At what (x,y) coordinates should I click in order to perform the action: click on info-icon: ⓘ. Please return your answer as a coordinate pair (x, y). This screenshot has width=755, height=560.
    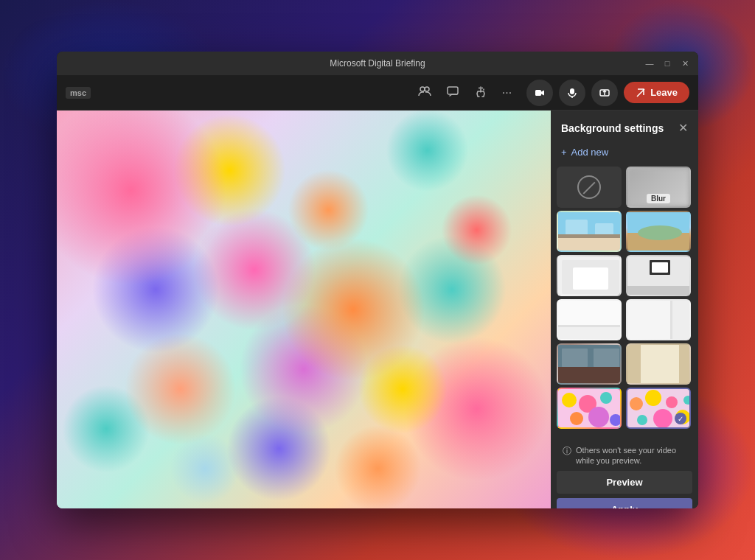
    Looking at the image, I should click on (567, 452).